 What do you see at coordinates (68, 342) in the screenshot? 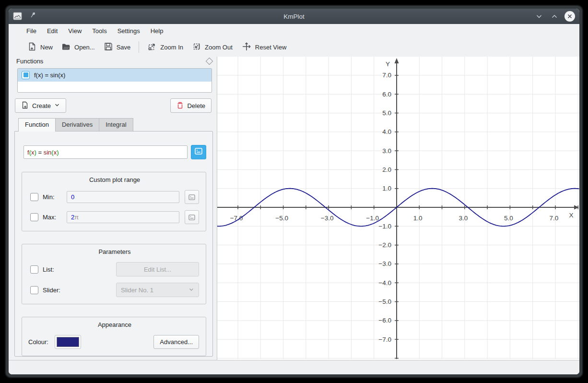
I see `colour-swatch` at bounding box center [68, 342].